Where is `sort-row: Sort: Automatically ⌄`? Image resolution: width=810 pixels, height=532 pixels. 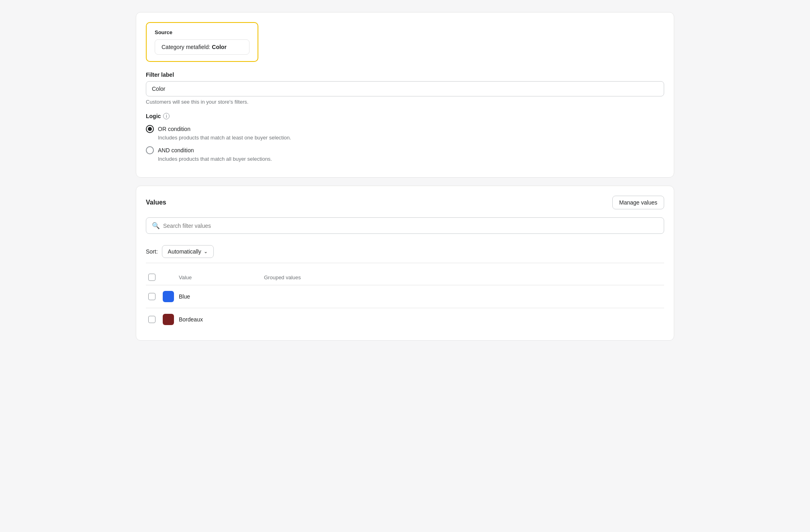 sort-row: Sort: Automatically ⌄ is located at coordinates (405, 252).